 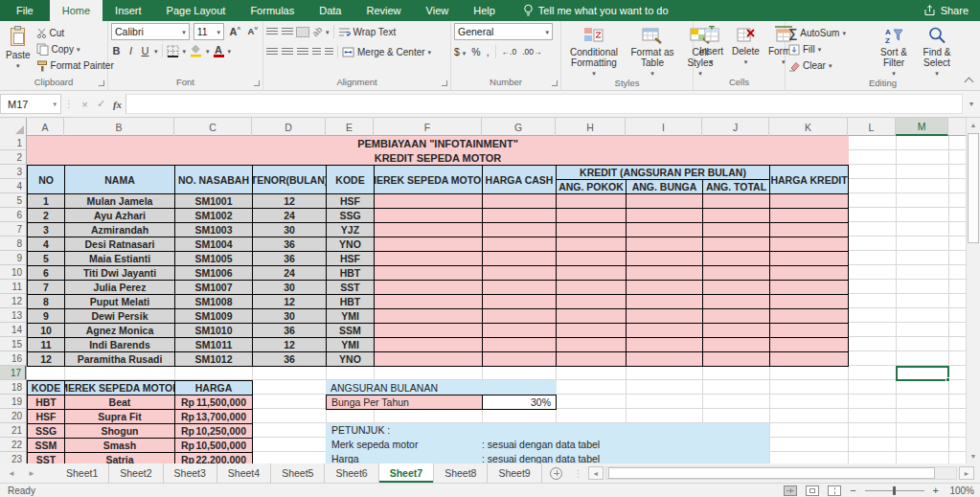 I want to click on data-cell: HSF, so click(x=351, y=259).